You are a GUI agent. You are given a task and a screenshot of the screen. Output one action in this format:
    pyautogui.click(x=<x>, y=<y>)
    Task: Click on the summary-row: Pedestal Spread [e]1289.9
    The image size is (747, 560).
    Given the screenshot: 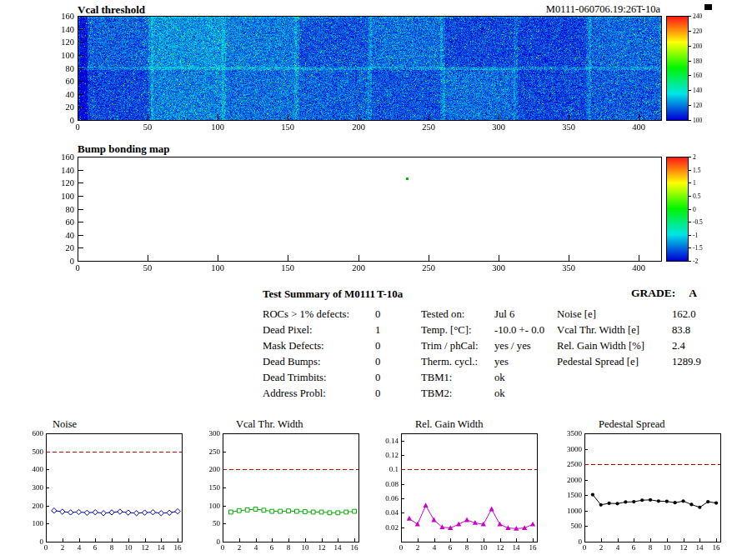 What is the action you would take?
    pyautogui.click(x=629, y=362)
    